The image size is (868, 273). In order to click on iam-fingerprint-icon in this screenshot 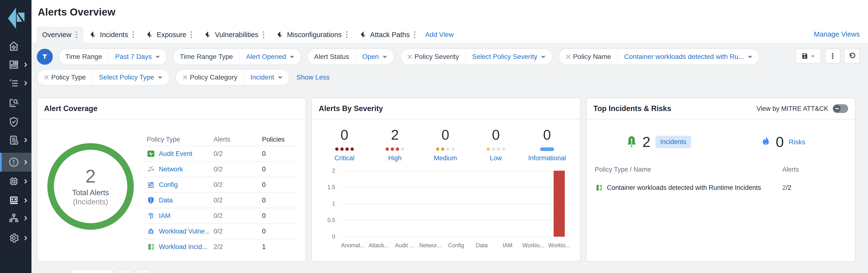, I will do `click(151, 216)`.